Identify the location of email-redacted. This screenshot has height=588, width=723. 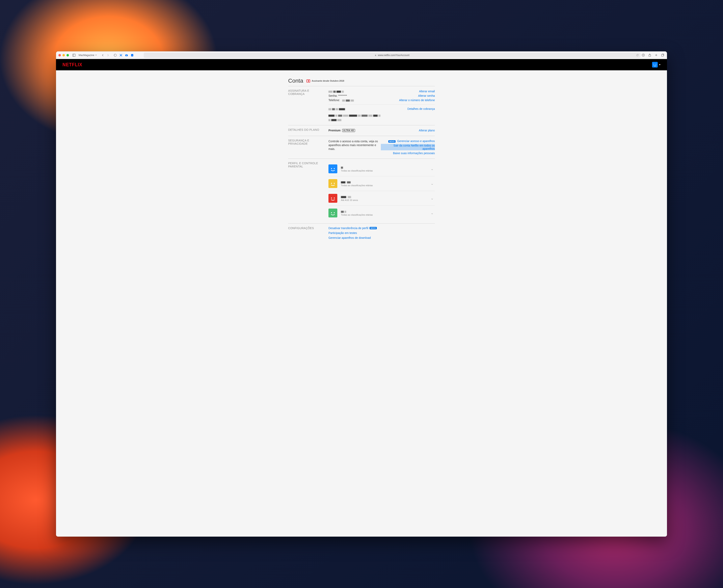
(337, 91).